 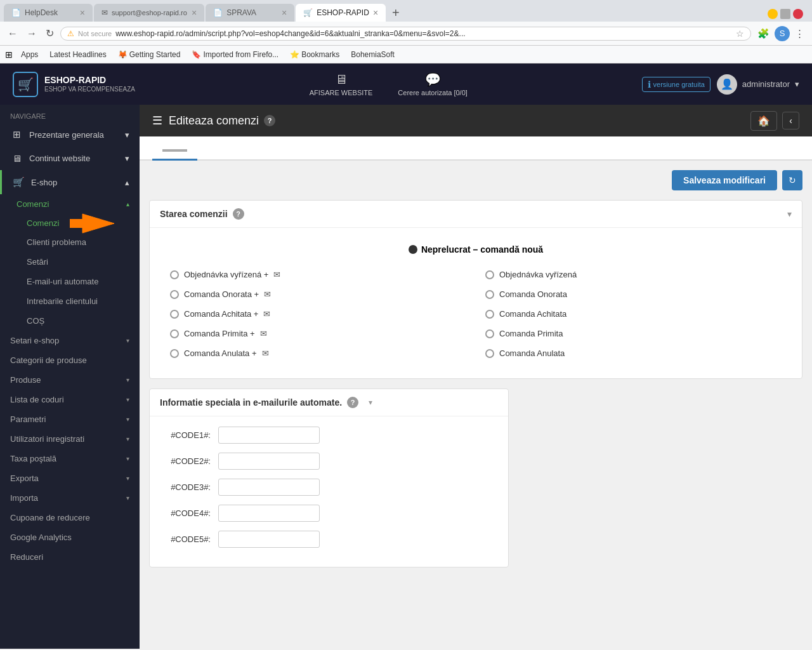 I want to click on menu-icon: ⋮, so click(x=799, y=34).